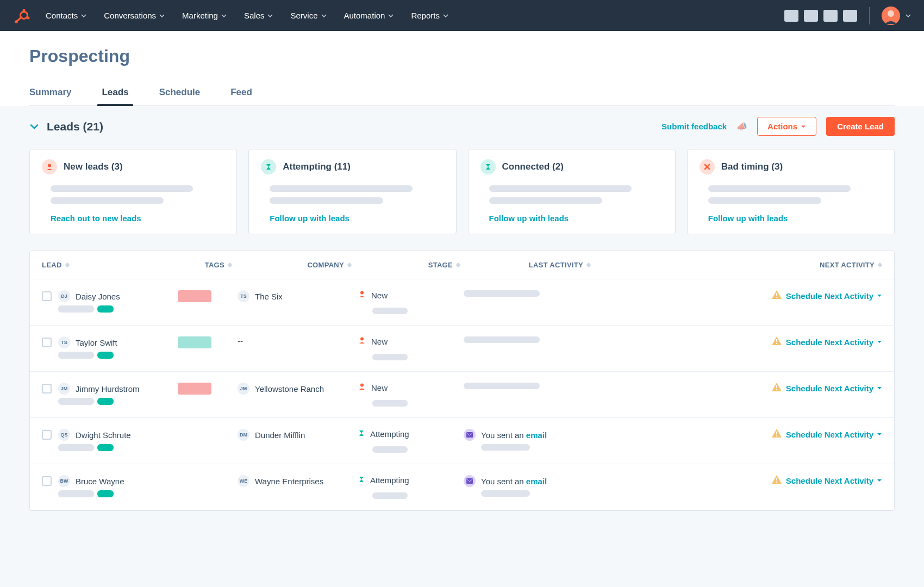 This screenshot has width=924, height=587. Describe the element at coordinates (408, 15) in the screenshot. I see `nav-items: ContactsConversationsMarketingSalesServi…` at that location.